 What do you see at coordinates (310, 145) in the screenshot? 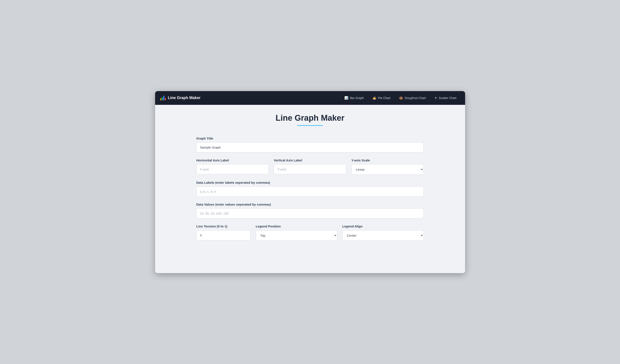
I see `graph-title-group: Graph Title` at bounding box center [310, 145].